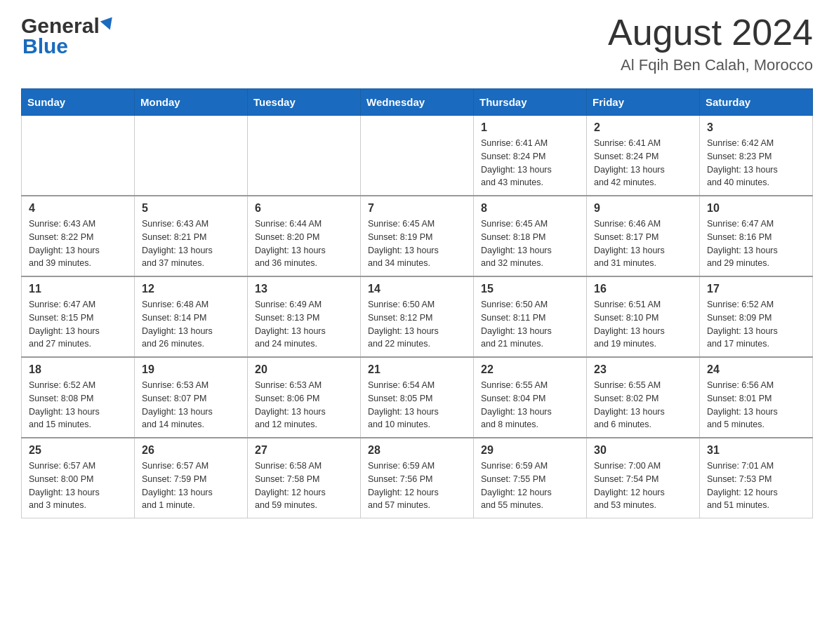  What do you see at coordinates (643, 485) in the screenshot?
I see `day-info: Sunrise: 7:00 AM Sunset: 7:54 PM Dayligh…` at bounding box center [643, 485].